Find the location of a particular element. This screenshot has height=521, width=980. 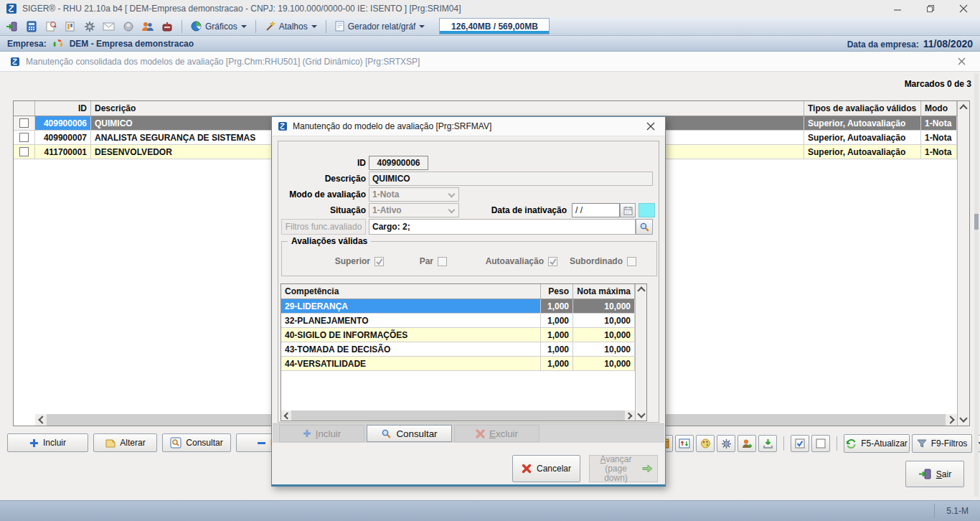

palette-button is located at coordinates (705, 443).